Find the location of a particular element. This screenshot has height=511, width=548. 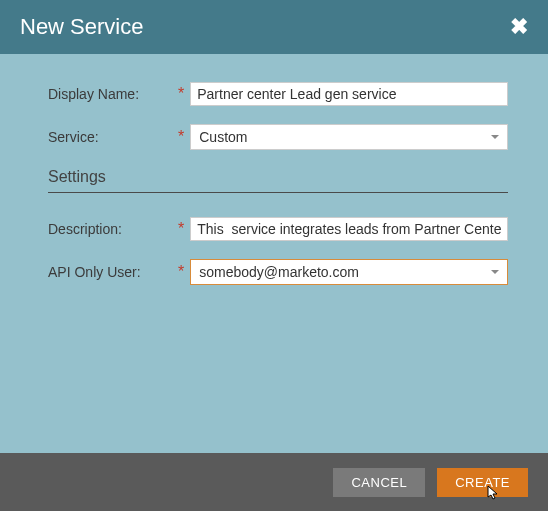

service-select: Custom is located at coordinates (349, 137).